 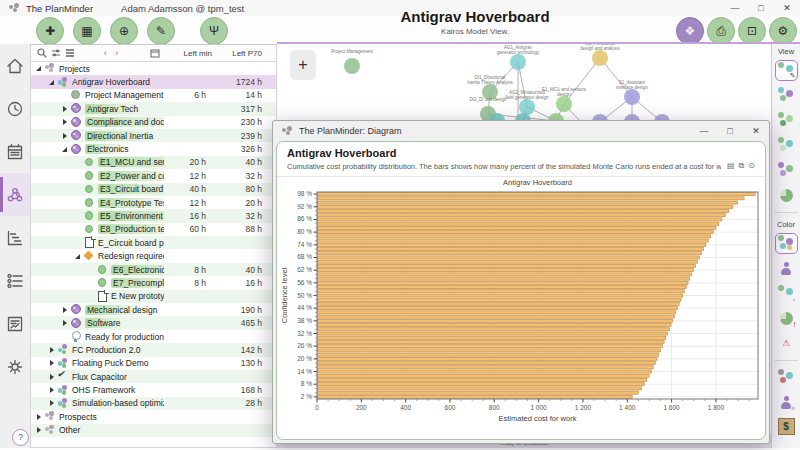 What do you see at coordinates (154, 270) in the screenshot?
I see `tree-row: E6_Electronics Redesign8 h40 h` at bounding box center [154, 270].